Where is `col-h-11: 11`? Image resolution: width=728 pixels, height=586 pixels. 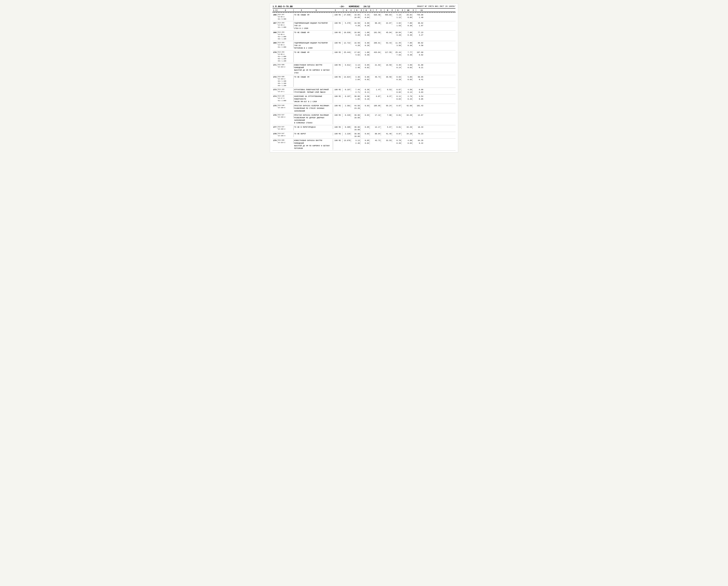 col-h-11: 11 is located at coordinates (422, 10).